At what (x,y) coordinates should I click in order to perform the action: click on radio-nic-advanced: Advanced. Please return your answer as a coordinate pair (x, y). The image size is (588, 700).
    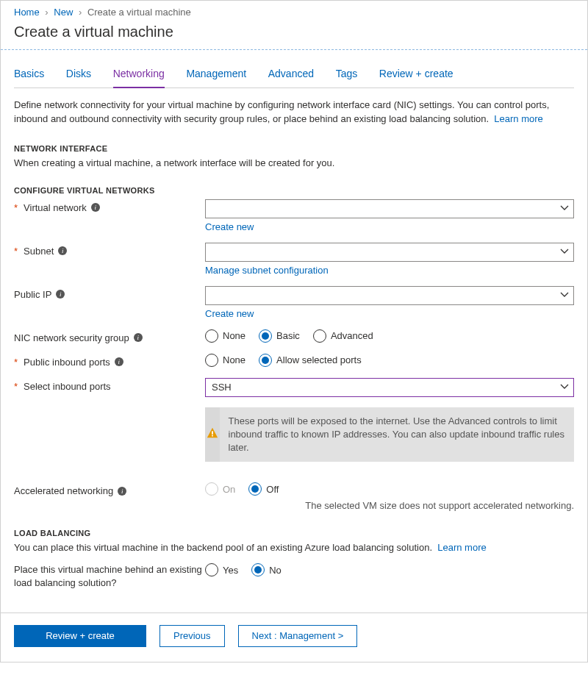
    Looking at the image, I should click on (343, 336).